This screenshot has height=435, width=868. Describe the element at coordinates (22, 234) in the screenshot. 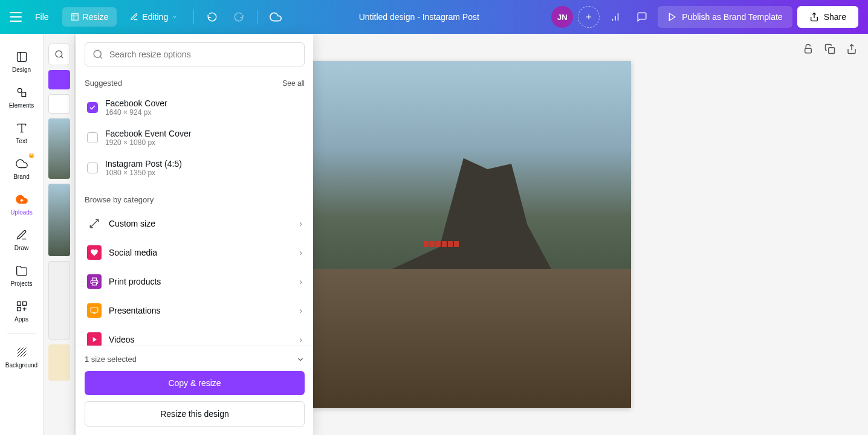

I see `sidebar-nav: Design Elements Text 👑 Brand Uploads Dra…` at that location.